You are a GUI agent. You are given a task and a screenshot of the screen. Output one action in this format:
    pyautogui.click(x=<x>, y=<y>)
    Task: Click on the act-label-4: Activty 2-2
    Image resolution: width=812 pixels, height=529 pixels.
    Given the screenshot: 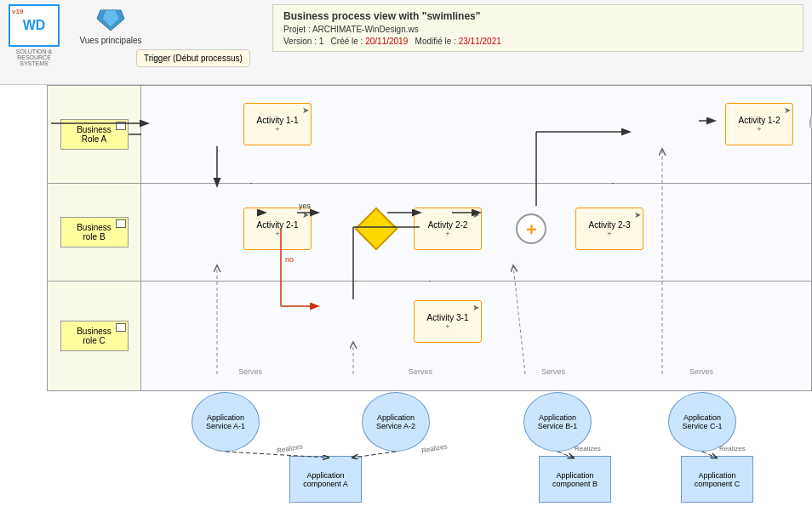 What is the action you would take?
    pyautogui.click(x=448, y=225)
    